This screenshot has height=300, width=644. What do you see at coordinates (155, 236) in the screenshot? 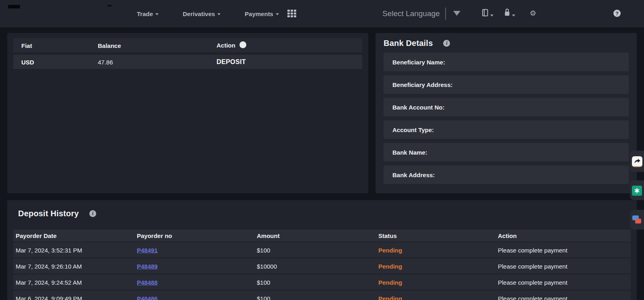
I see `column-header-payorder-no: Payorder no` at bounding box center [155, 236].